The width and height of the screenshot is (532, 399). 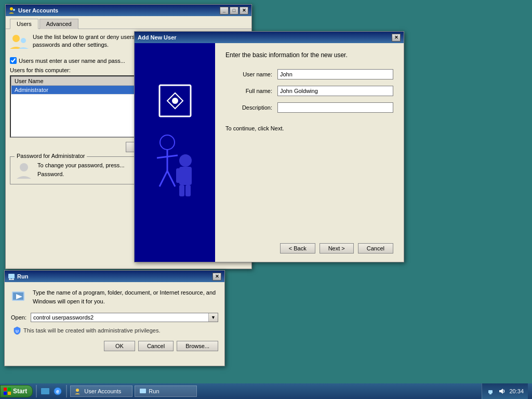 I want to click on users-must-login-checkbox, so click(x=14, y=60).